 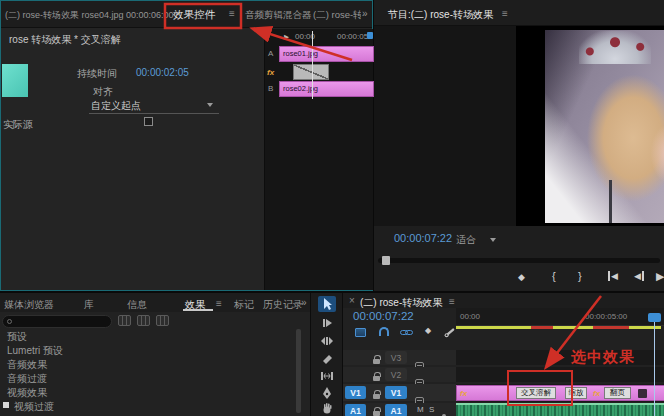 What do you see at coordinates (327, 323) in the screenshot?
I see `track-select-tool-button` at bounding box center [327, 323].